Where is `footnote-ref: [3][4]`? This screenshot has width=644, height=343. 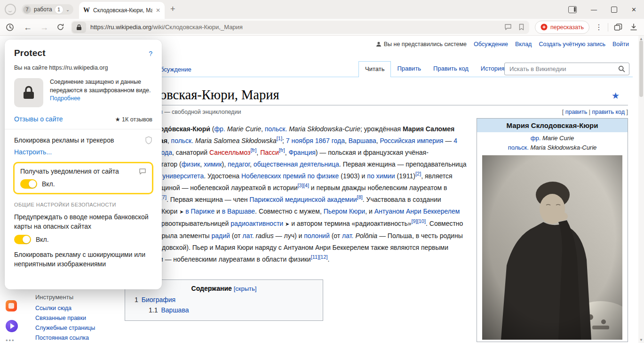
footnote-ref: [3][4] is located at coordinates (303, 185).